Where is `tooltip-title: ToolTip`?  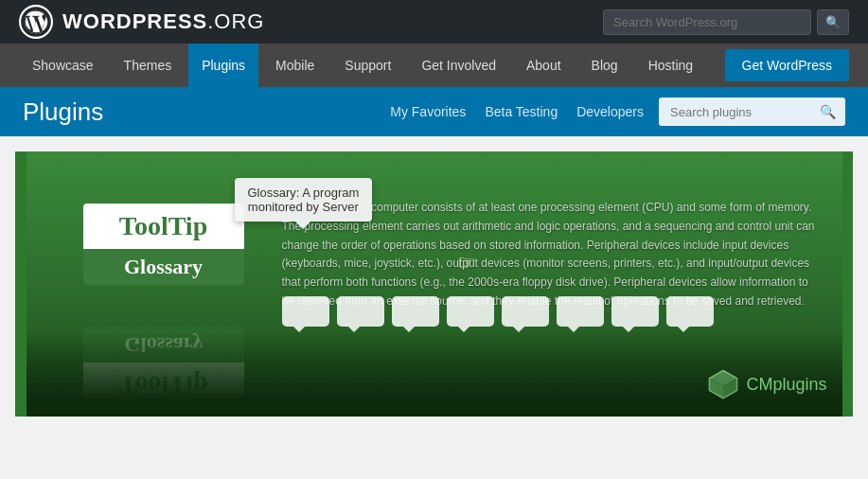 tooltip-title: ToolTip is located at coordinates (164, 226).